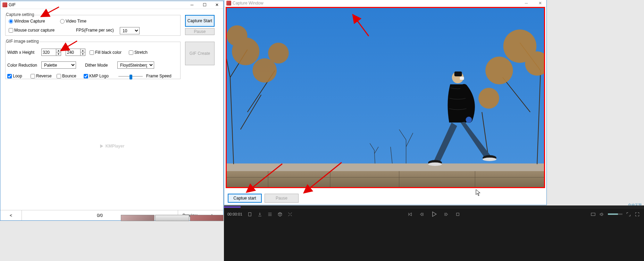 This screenshot has width=644, height=261. Describe the element at coordinates (410, 214) in the screenshot. I see `prev-track-icon` at that location.